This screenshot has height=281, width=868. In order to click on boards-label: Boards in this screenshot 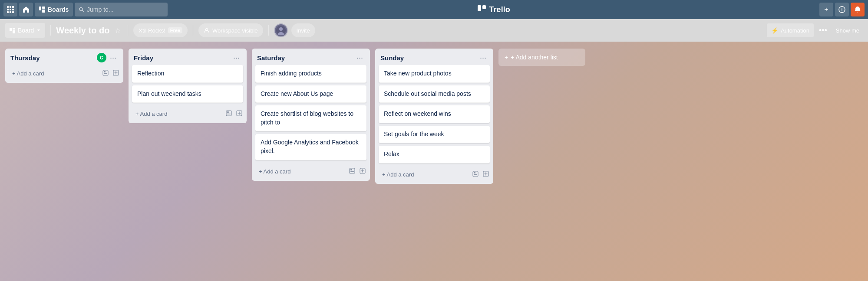, I will do `click(58, 10)`.